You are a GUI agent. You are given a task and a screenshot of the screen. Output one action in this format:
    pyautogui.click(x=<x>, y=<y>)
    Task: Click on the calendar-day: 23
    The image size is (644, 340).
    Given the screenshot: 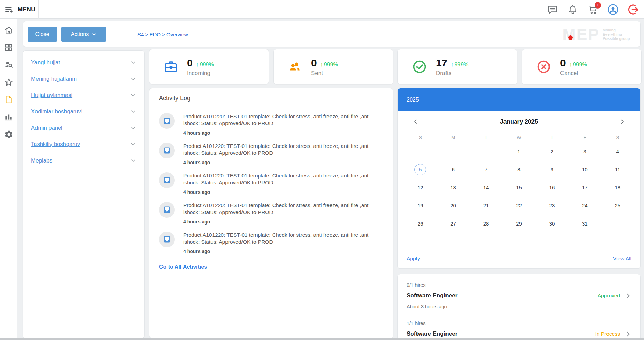 What is the action you would take?
    pyautogui.click(x=552, y=206)
    